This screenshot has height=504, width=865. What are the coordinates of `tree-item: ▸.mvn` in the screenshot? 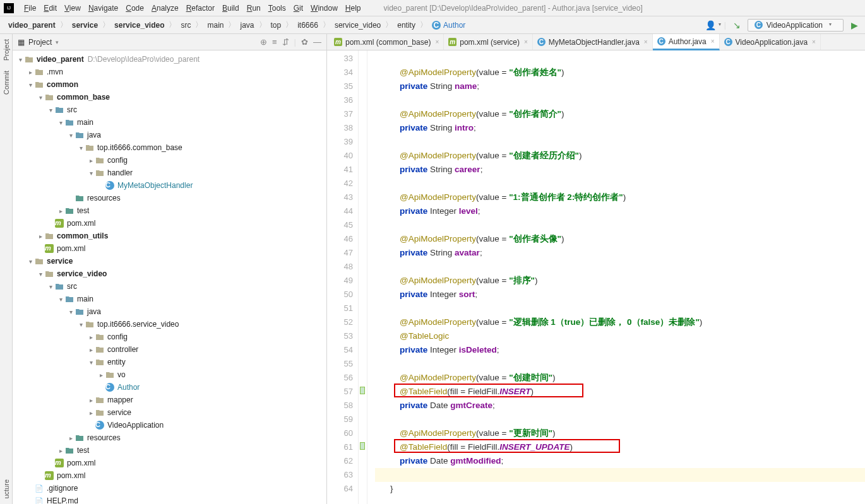 It's located at (169, 72).